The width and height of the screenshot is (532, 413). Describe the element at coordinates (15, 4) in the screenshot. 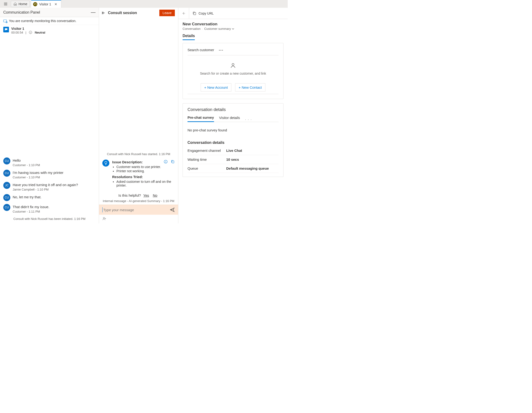

I see `home-icon` at that location.